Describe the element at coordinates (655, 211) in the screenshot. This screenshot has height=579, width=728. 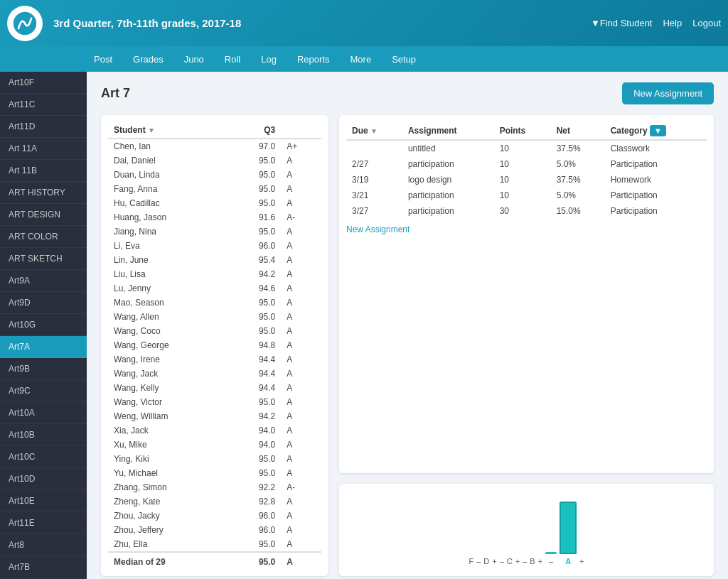
I see `category-cell: Participation` at that location.